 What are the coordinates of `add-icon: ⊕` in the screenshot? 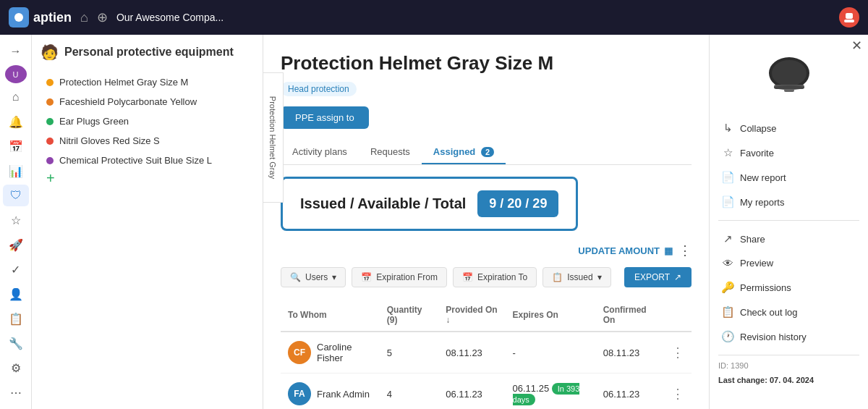 It's located at (103, 17).